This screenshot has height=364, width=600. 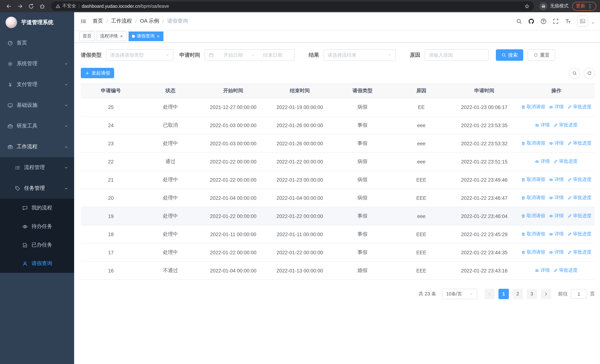 What do you see at coordinates (527, 6) in the screenshot?
I see `bookmark-star-icon` at bounding box center [527, 6].